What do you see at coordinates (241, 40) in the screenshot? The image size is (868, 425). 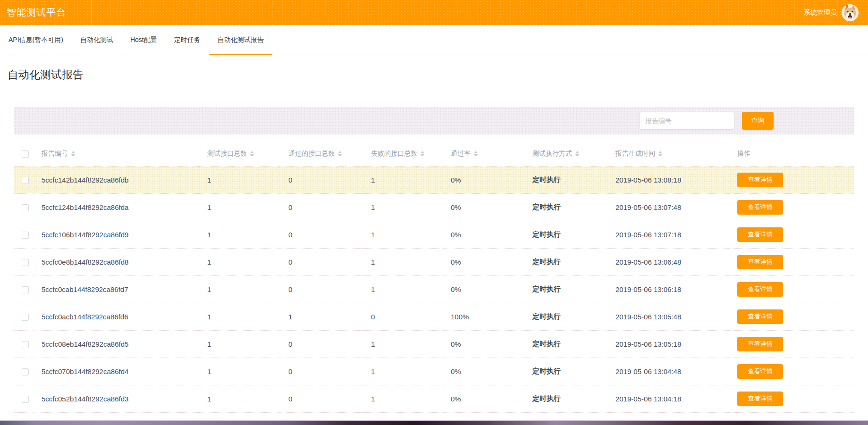 I see `tab-5: 自动化测试报告` at bounding box center [241, 40].